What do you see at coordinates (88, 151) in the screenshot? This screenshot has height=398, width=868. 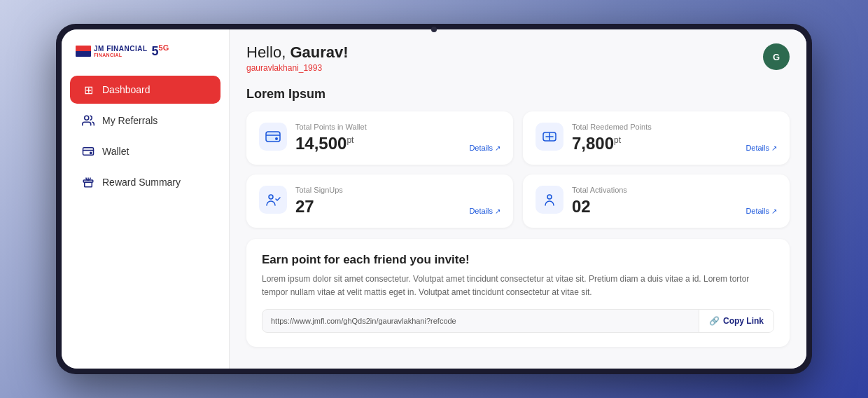 I see `wallet-icon` at bounding box center [88, 151].